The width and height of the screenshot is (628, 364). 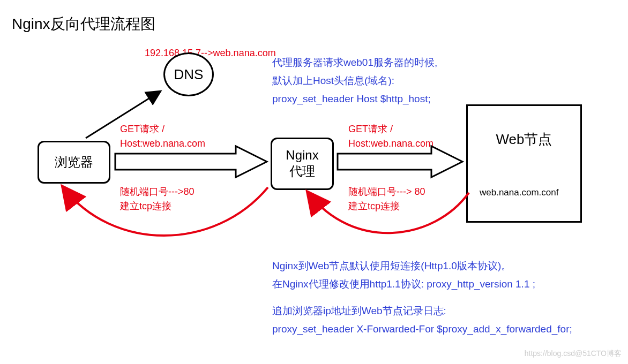 I want to click on watermark: https://blog.csd@51CTO博客, so click(x=573, y=354).